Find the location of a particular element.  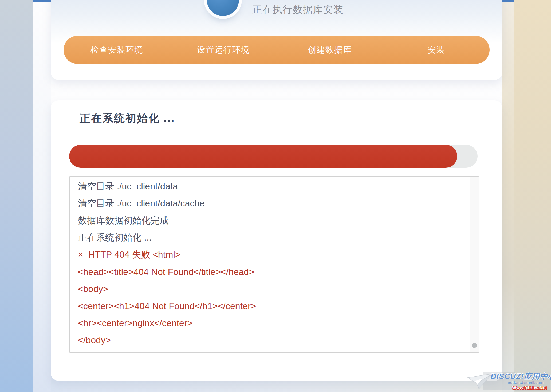

step-item: 检查安装环境 is located at coordinates (117, 50).